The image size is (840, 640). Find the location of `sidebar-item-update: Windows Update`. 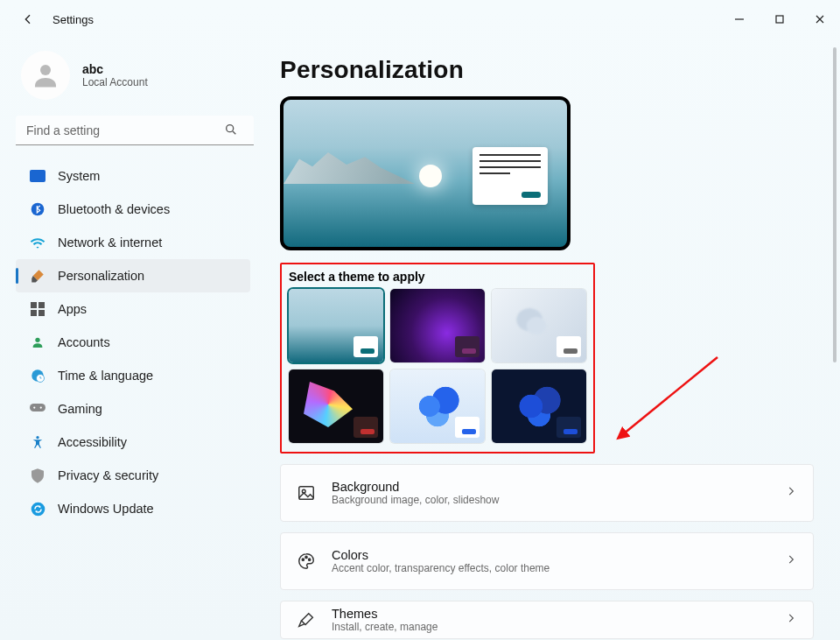

sidebar-item-update: Windows Update is located at coordinates (133, 509).